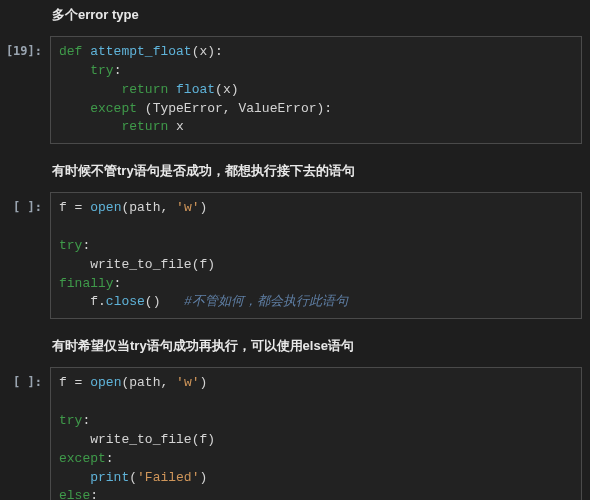  I want to click on exc-type: ValueError, so click(277, 108).